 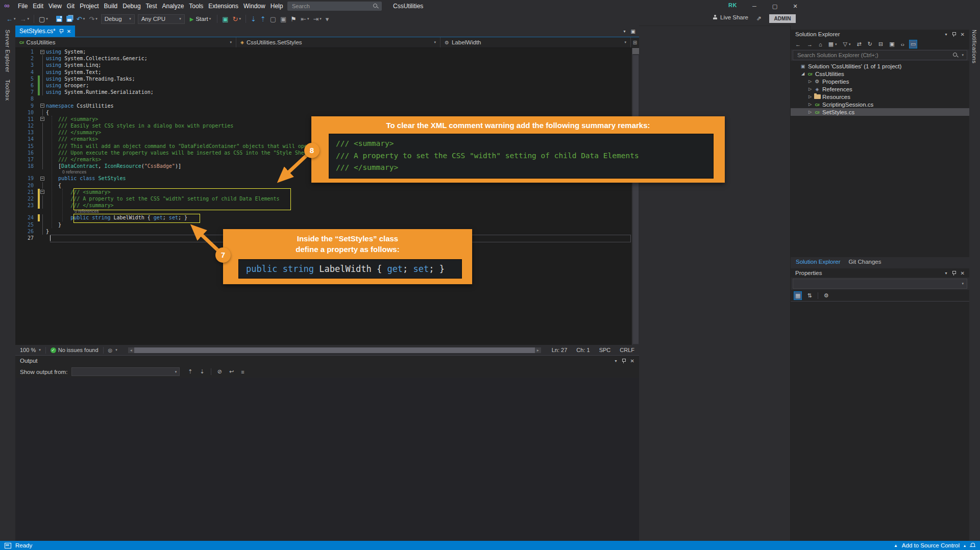 I want to click on breadcrumb-section-2: ◈CssUtilities.SetStyles▾, so click(x=338, y=42).